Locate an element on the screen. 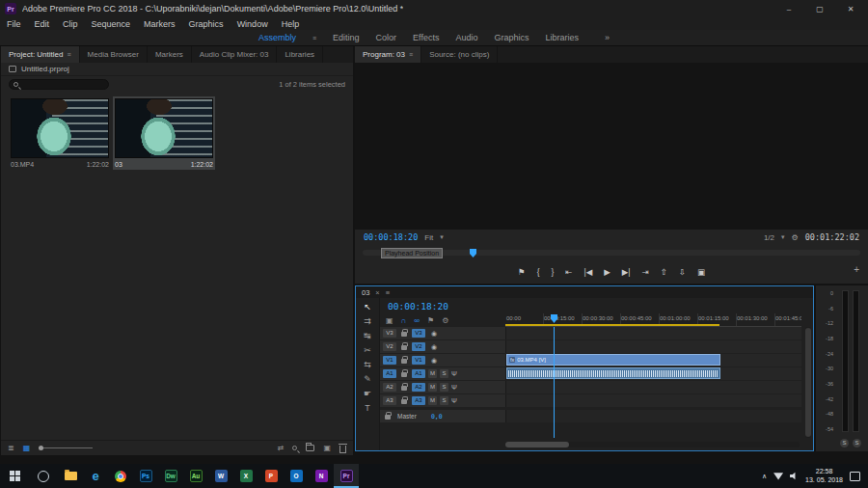 The height and width of the screenshot is (488, 868). master-track-header: Master 0,0 is located at coordinates (443, 417).